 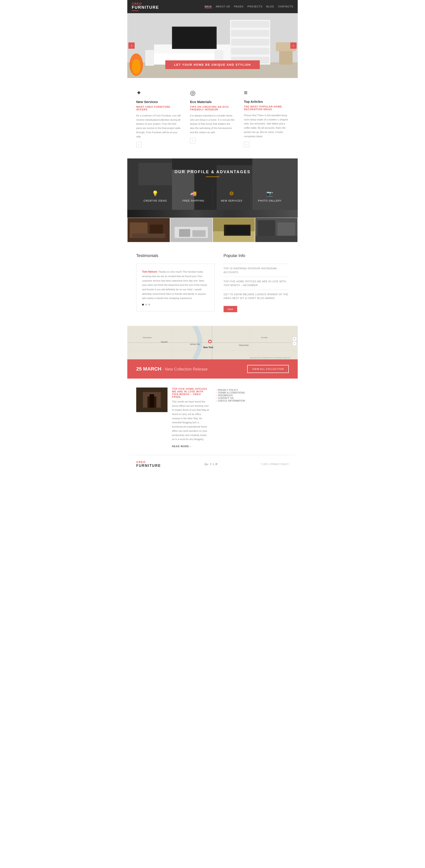 What do you see at coordinates (212, 342) in the screenshot?
I see `map-illustration: Jersey City Floral Park New York Newark …` at bounding box center [212, 342].